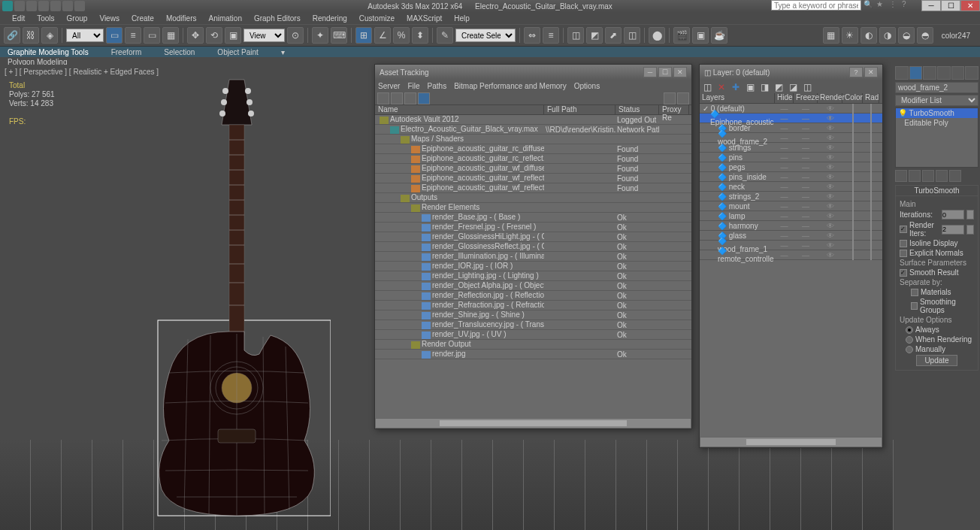  I want to click on remove-mod-icon, so click(942, 176).